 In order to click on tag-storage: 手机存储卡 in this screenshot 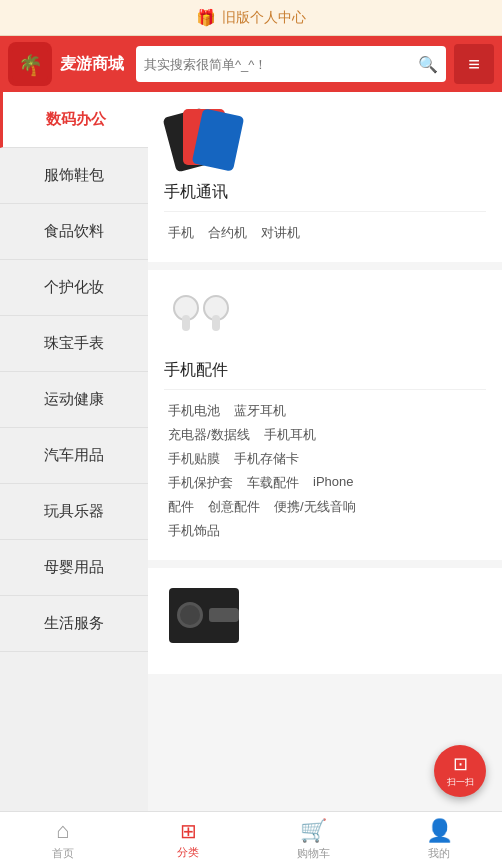, I will do `click(266, 459)`.